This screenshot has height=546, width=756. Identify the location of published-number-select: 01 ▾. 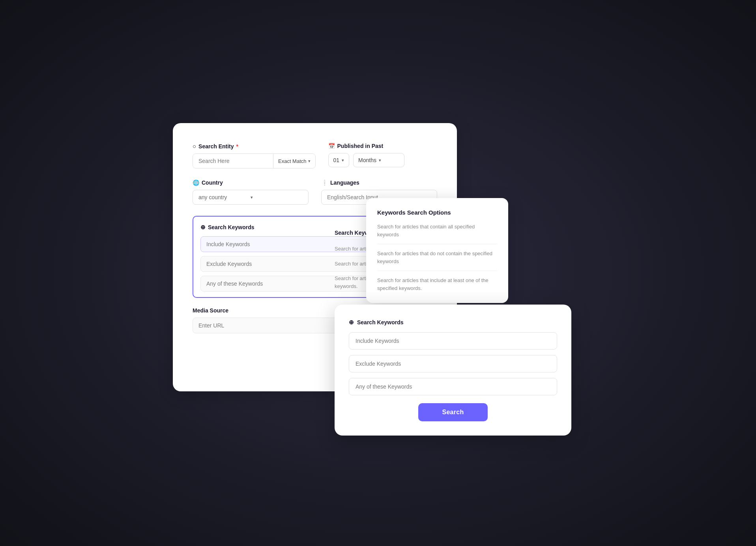
(339, 160).